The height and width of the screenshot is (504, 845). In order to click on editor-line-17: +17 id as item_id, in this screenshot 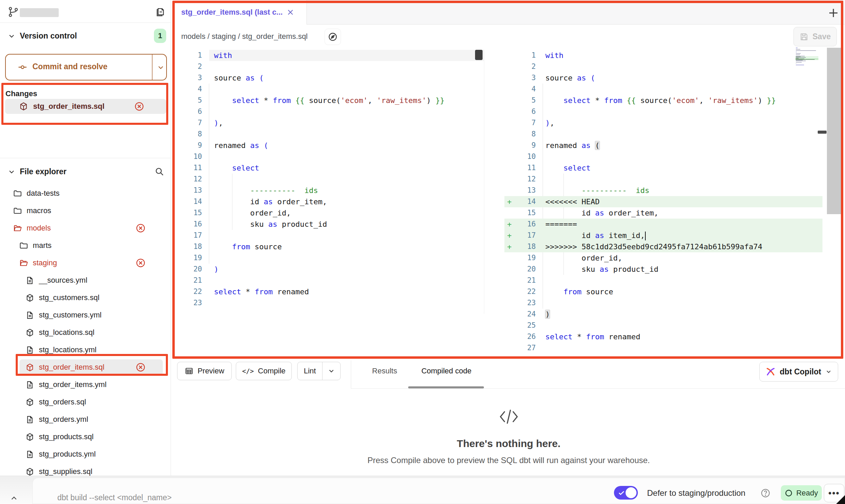, I will do `click(675, 235)`.